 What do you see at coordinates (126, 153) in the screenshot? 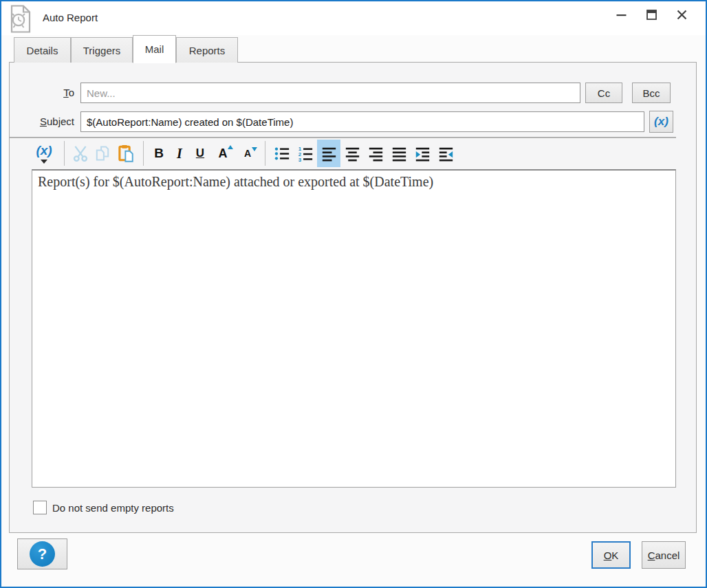
I see `paste-button` at bounding box center [126, 153].